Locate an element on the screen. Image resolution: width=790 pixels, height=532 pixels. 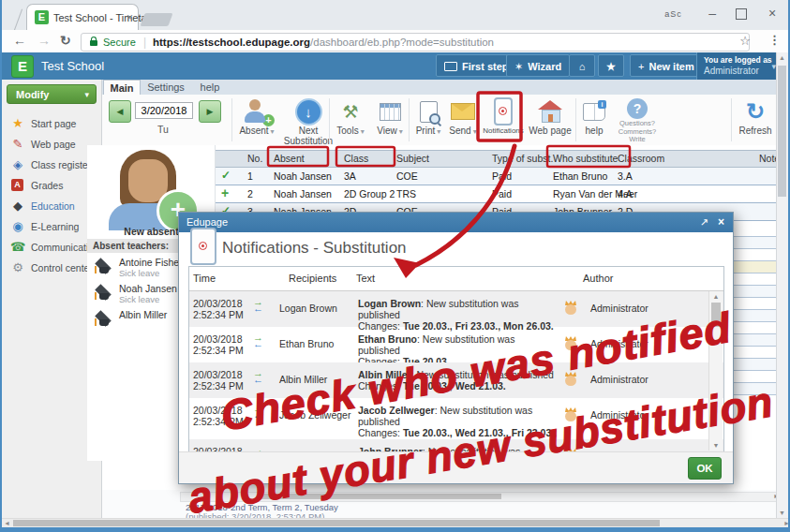
tab-main: Main is located at coordinates (122, 88).